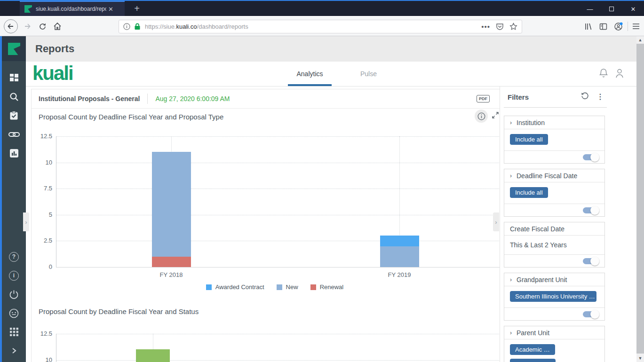  I want to click on tab-pulse: Pulse, so click(369, 74).